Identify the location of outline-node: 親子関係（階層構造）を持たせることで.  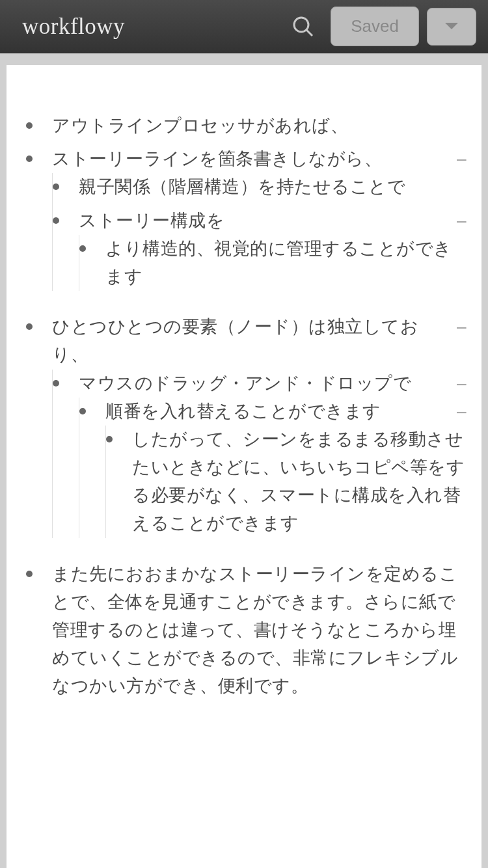
(260, 187).